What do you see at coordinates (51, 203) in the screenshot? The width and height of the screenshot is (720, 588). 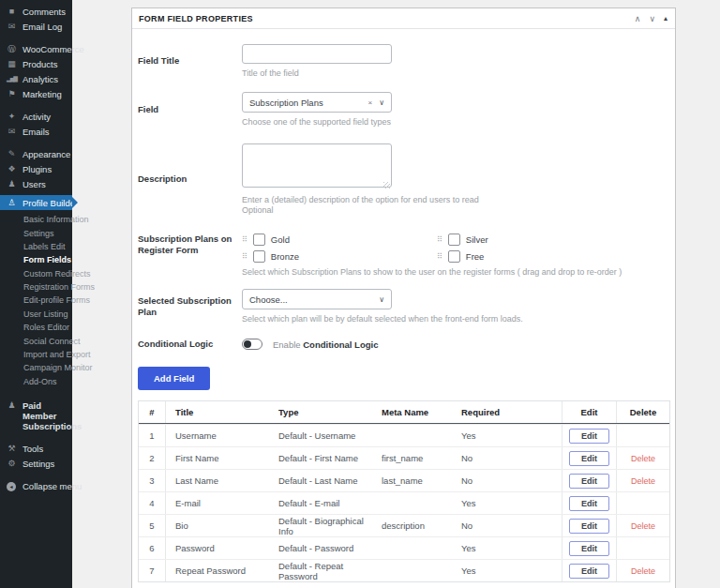 I see `sidebar-item-label: Profile Builder` at bounding box center [51, 203].